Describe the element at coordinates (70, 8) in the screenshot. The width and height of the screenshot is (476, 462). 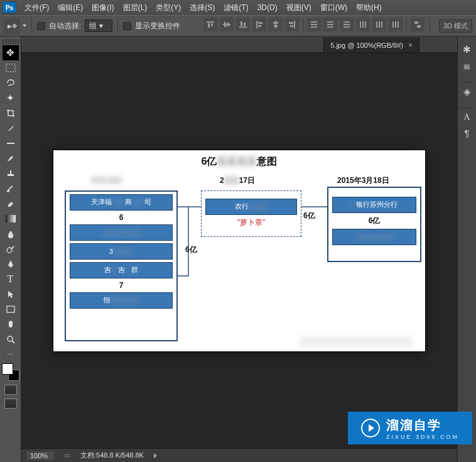
I see `menu-edit: 编辑(E)` at that location.